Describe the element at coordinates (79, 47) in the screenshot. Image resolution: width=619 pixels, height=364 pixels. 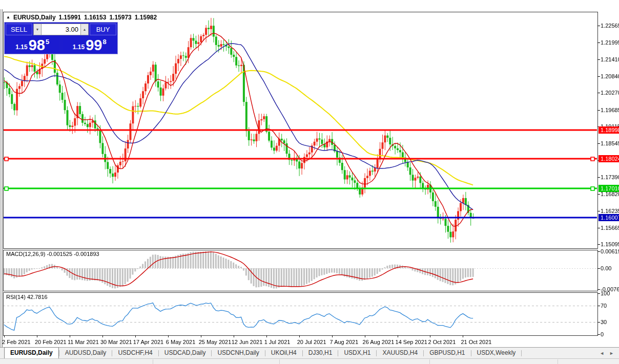
I see `buy-price-prefix: 1.15` at that location.